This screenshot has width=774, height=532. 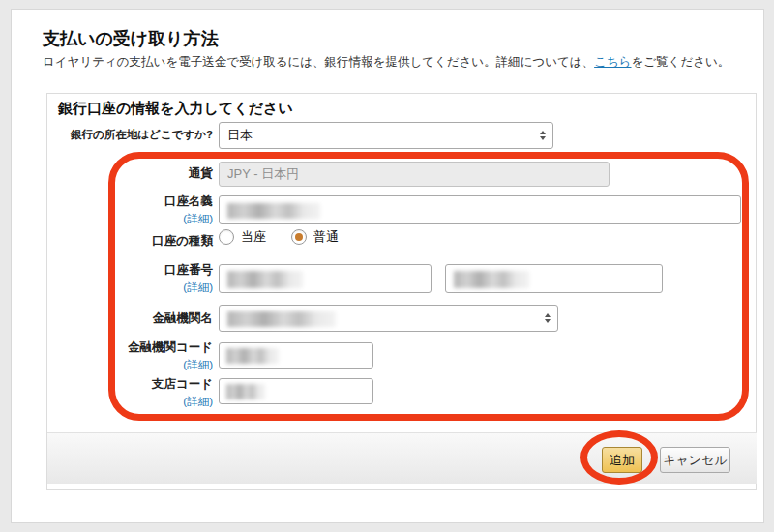 What do you see at coordinates (326, 237) in the screenshot?
I see `radio-futsuu-label: 普通` at bounding box center [326, 237].